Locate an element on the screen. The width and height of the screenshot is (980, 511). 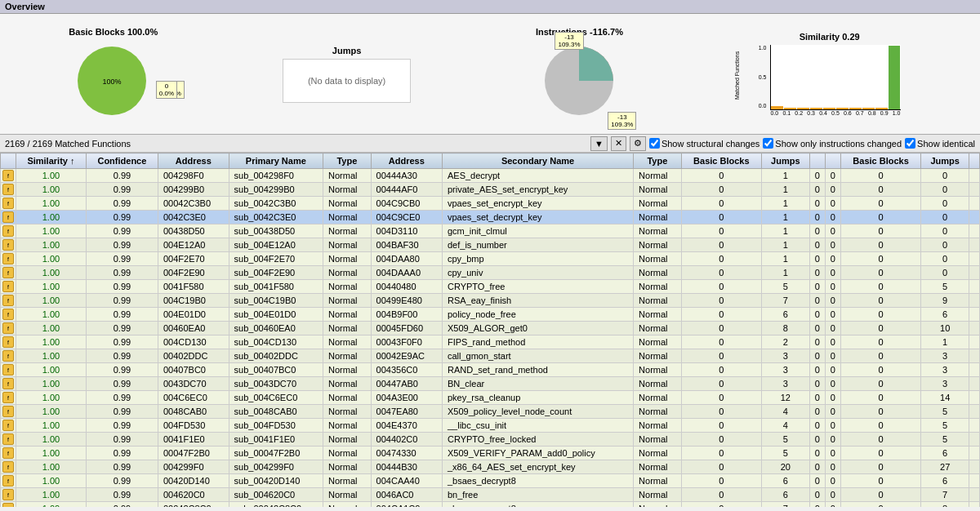
col-addr-secondary: Address is located at coordinates (407, 162).